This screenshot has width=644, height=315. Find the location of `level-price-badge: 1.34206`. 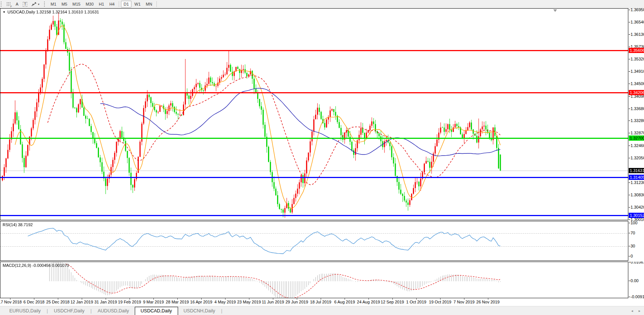

level-price-badge: 1.34206 is located at coordinates (636, 93).